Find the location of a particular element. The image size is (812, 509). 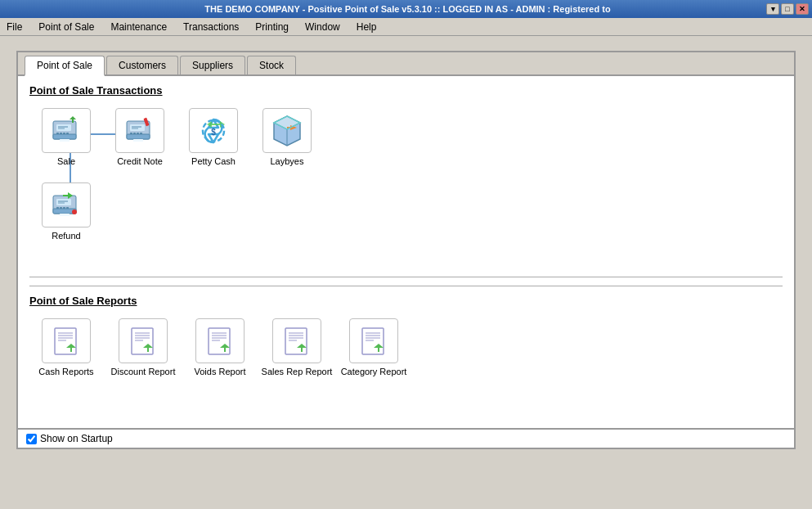

menu-pos: Point of Sale is located at coordinates (66, 27).